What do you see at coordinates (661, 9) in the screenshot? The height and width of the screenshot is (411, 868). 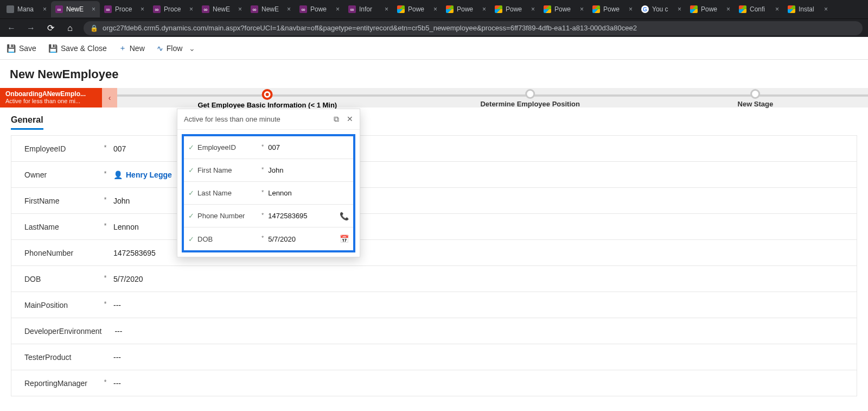 I see `browser-tab: GYou c×` at bounding box center [661, 9].